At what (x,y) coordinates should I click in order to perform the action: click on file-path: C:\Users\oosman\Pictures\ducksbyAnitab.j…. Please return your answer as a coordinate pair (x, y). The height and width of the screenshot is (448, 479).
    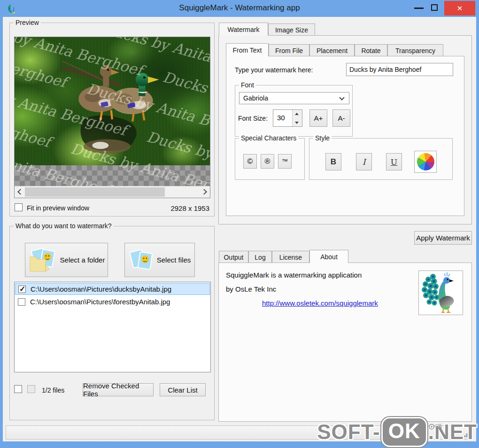
    Looking at the image, I should click on (101, 289).